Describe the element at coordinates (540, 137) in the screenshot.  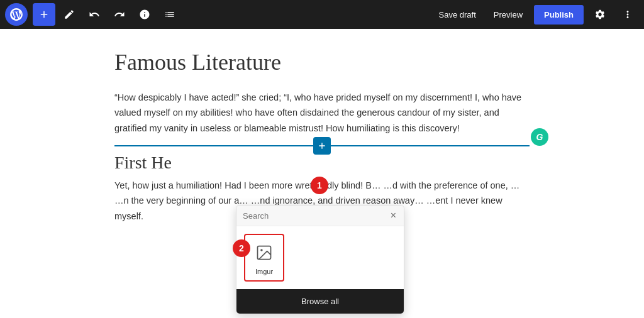
I see `grammarly-button` at that location.